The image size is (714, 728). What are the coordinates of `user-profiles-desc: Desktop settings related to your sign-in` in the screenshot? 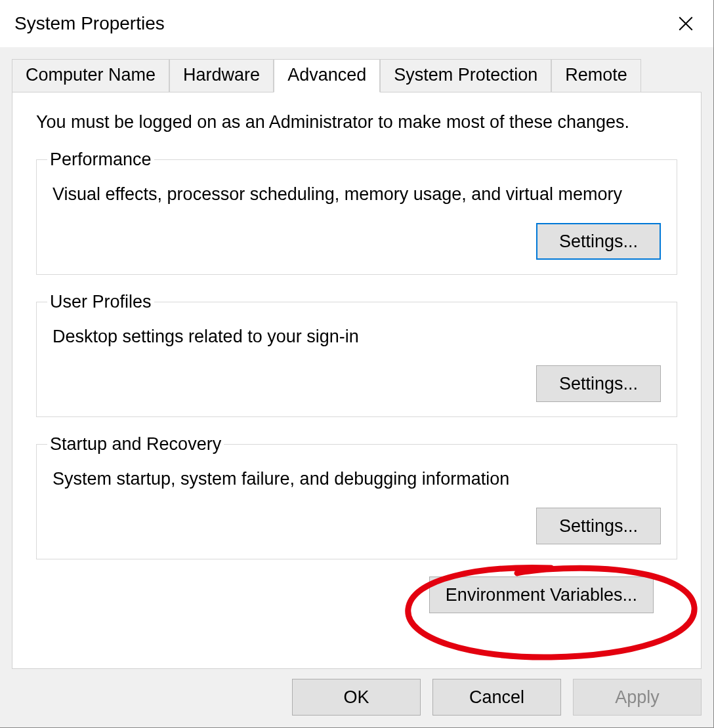 It's located at (357, 337).